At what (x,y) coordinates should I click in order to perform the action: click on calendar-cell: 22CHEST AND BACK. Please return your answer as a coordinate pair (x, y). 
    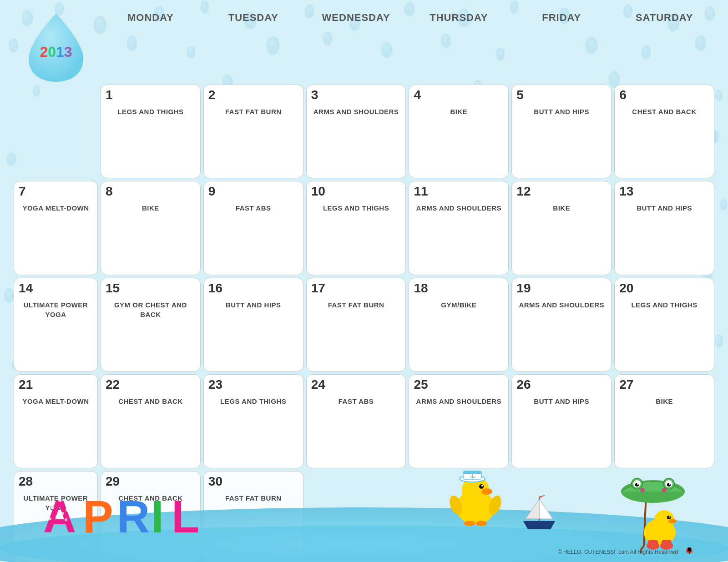
    Looking at the image, I should click on (151, 421).